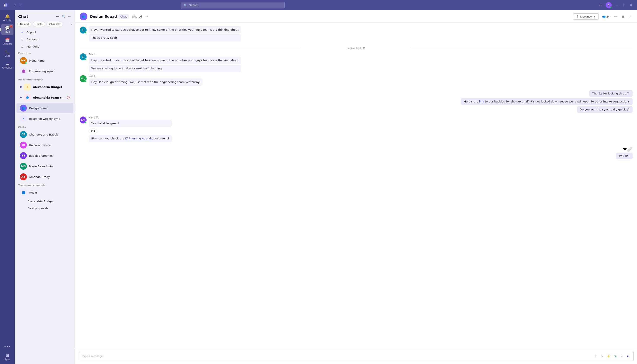 This screenshot has height=364, width=637. Describe the element at coordinates (45, 71) in the screenshot. I see `sidebar-item-engineering: 🟣 Engineering squad` at that location.